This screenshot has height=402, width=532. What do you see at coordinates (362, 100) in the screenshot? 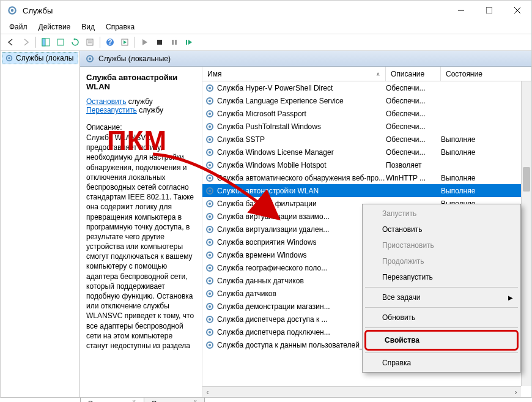
I see `service-row: Служба Language Experience ServiceОбеспе…` at bounding box center [362, 100].